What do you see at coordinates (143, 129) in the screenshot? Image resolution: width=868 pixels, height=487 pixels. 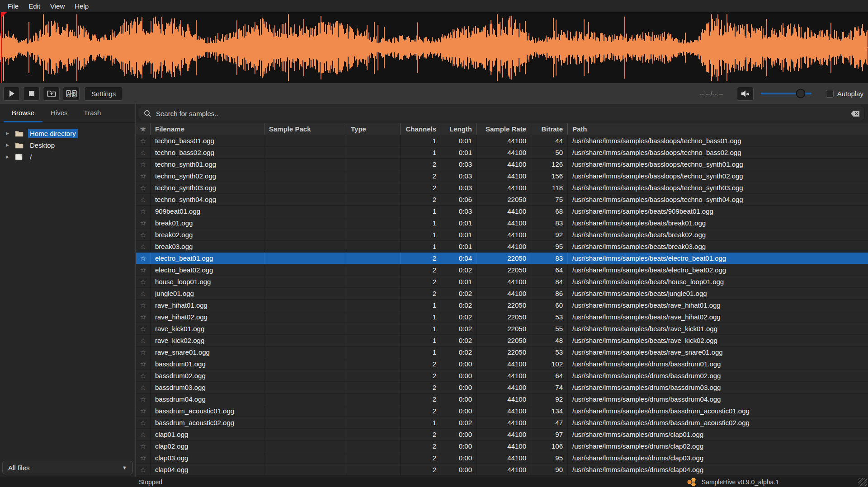 I see `favorite-column-header: ★` at bounding box center [143, 129].